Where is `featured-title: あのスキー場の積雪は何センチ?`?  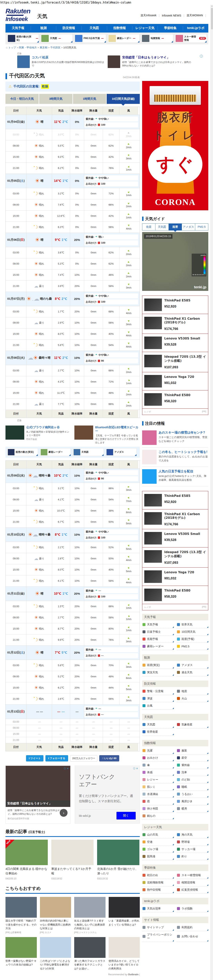
featured-title: あのスキー場の積雪は何センチ? is located at coordinates (184, 433).